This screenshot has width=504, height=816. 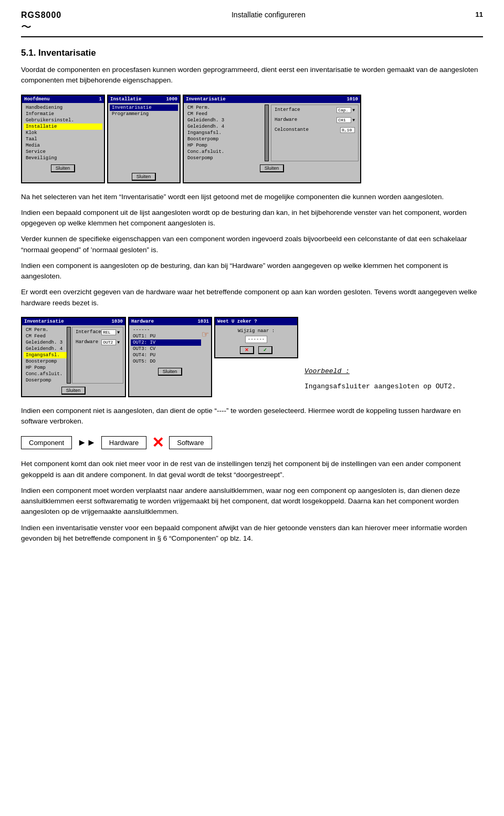 What do you see at coordinates (87, 442) in the screenshot?
I see `diagram-arrow-1: ►►` at bounding box center [87, 442].